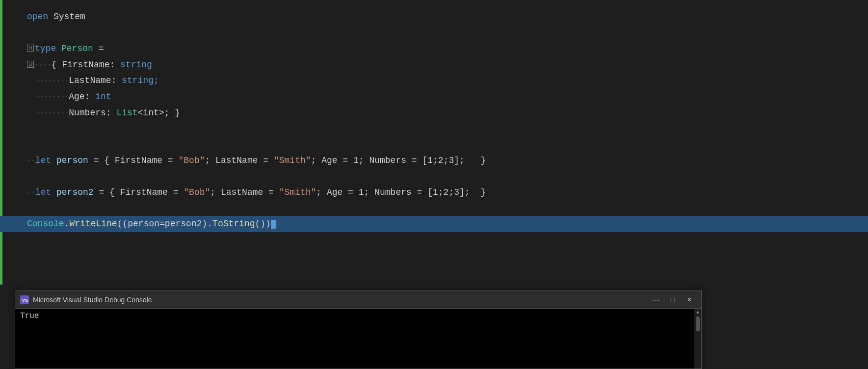 This screenshot has height=369, width=868. I want to click on line-person2: ·· let person2 = { FirstName = "Bob" ; L…, so click(447, 192).